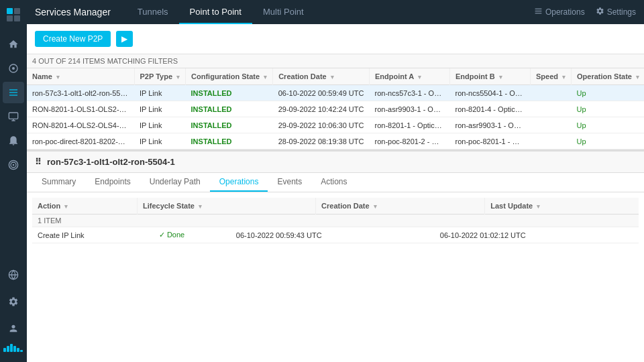 Image resolution: width=644 pixels, height=362 pixels. I want to click on settings-button: Settings, so click(616, 12).